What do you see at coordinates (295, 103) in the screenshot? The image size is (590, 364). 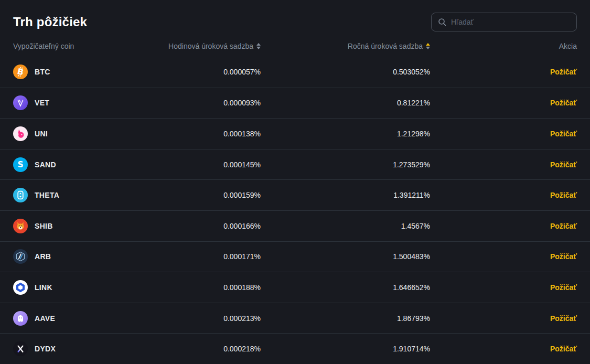 I see `table-row-vet: VET 0.000093% 0.81221% Požičať` at bounding box center [295, 103].